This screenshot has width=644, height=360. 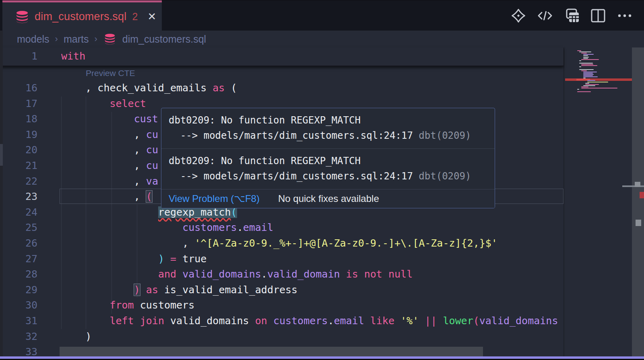 I want to click on problem-message-1: dbt0209: No function REGEXP_MATCH --> mo…, so click(x=328, y=128).